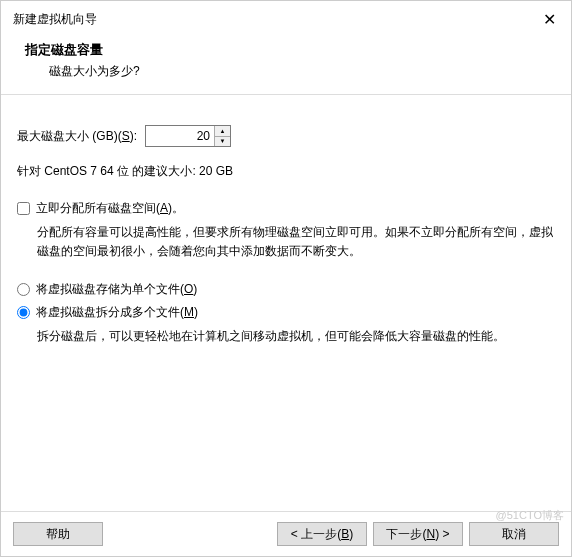  What do you see at coordinates (286, 290) in the screenshot?
I see `single-file-row: 将虚拟磁盘存储为单个文件(O)` at bounding box center [286, 290].